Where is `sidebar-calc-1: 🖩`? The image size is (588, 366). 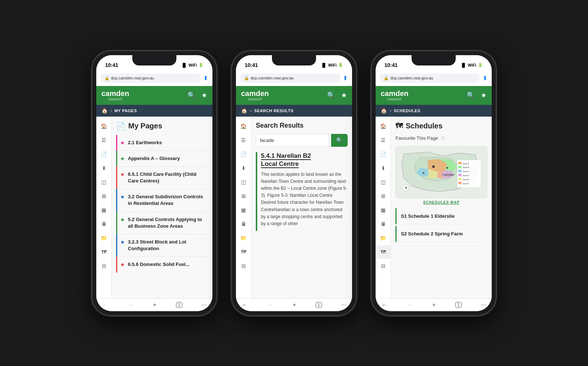 sidebar-calc-1: 🖩 is located at coordinates (104, 224).